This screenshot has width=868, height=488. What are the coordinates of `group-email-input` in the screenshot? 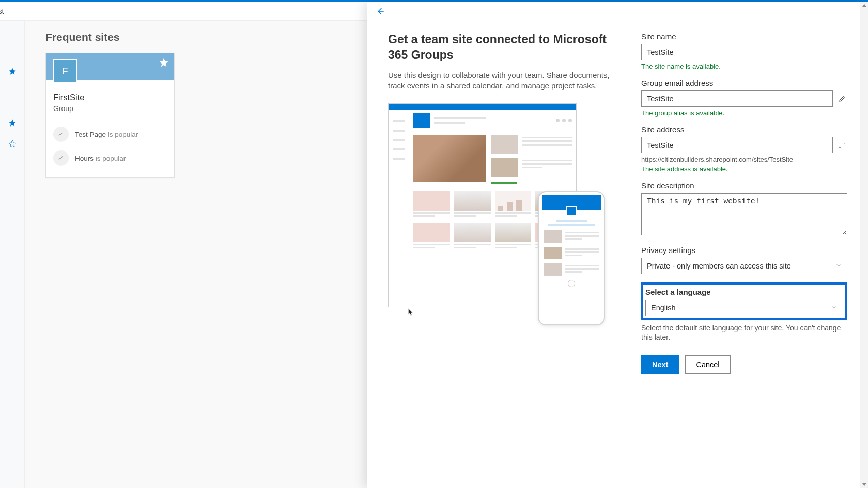 It's located at (737, 99).